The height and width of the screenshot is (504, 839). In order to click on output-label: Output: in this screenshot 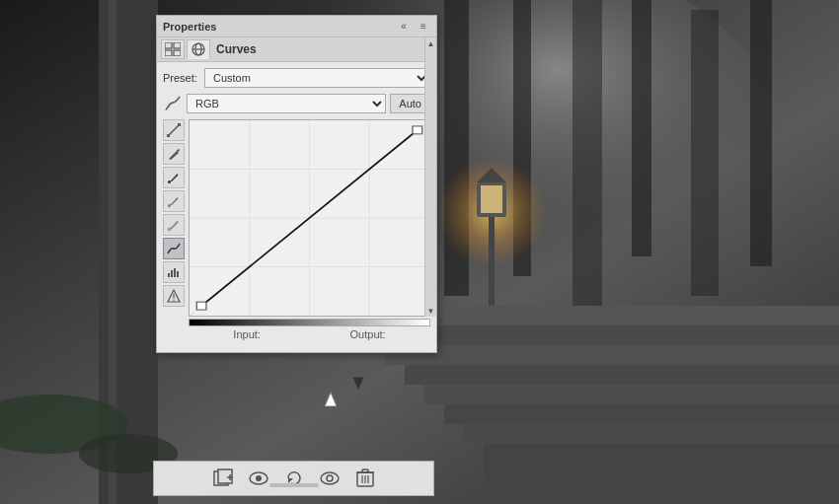, I will do `click(368, 334)`.